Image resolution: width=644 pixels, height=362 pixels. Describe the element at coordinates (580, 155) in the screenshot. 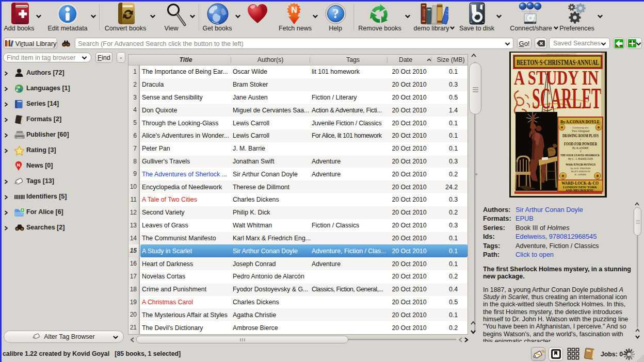

I see `svg-text: THE FOUR LEAVED SHAMROCK` at that location.